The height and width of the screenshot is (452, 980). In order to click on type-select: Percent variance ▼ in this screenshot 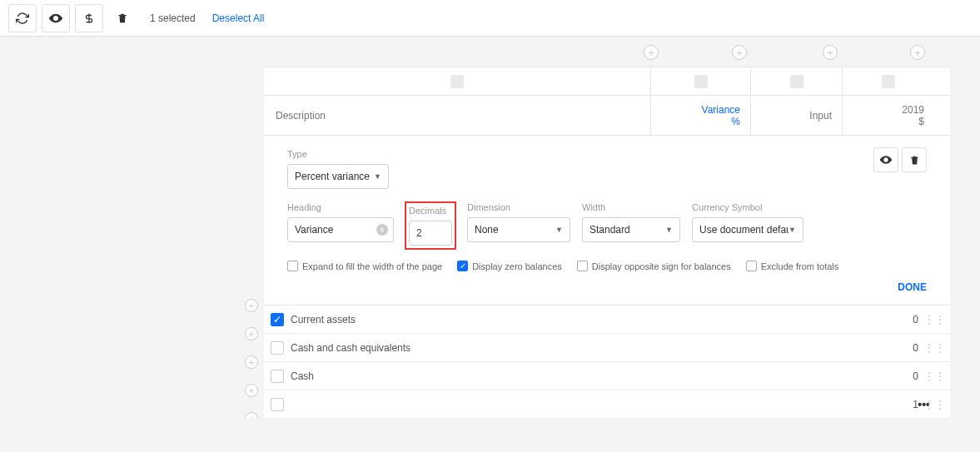, I will do `click(338, 176)`.